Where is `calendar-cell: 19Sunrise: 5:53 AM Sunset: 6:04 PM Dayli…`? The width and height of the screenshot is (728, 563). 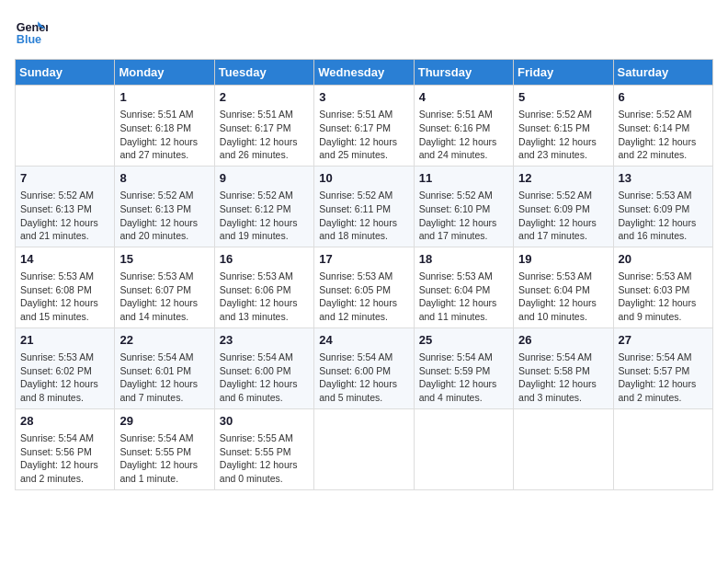 calendar-cell: 19Sunrise: 5:53 AM Sunset: 6:04 PM Dayli… is located at coordinates (563, 287).